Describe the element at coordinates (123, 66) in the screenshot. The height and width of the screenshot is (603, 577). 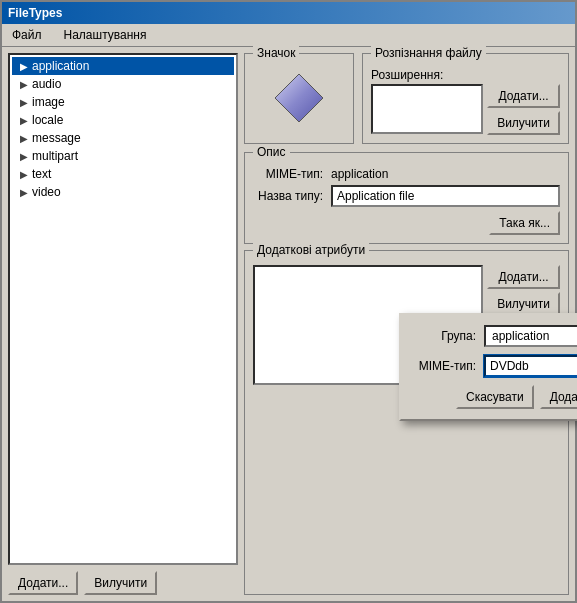
I see `tree-item-application: ▶ application` at that location.